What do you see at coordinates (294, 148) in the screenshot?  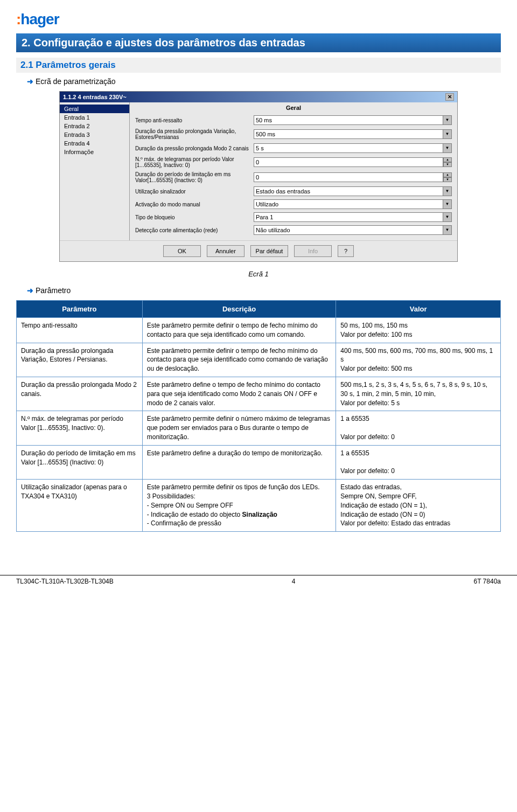 I see `dialog-row: Duração da pressão prolongada Modo 2 can…` at bounding box center [294, 148].